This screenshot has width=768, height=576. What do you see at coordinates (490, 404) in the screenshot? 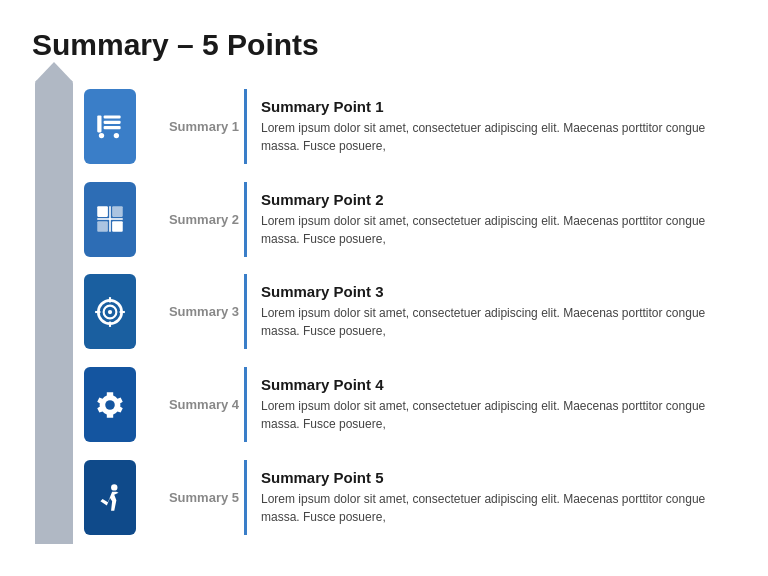
I see `point-item-4: Summary Point 4 Lorem ipsum dolor sit am…` at bounding box center [490, 404].